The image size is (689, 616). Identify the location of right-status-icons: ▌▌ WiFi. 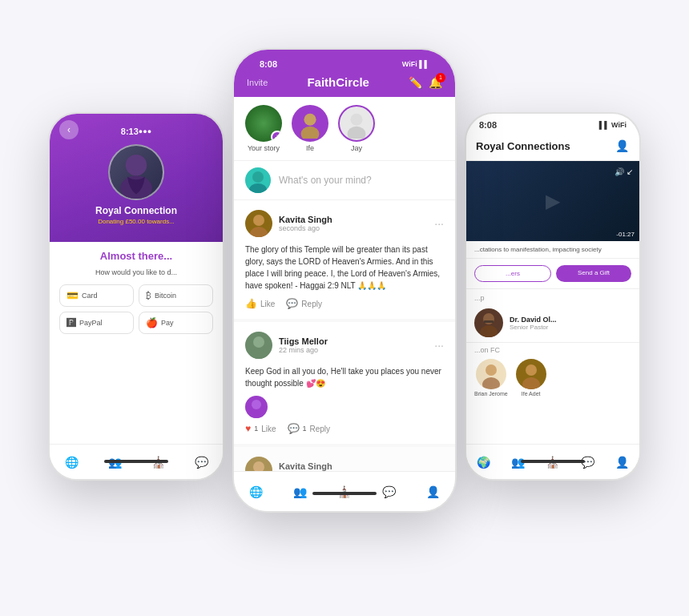
(613, 125).